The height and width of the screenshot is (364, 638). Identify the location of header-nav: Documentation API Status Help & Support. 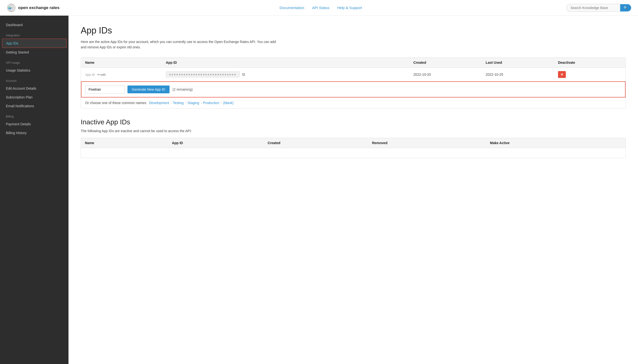
(321, 8).